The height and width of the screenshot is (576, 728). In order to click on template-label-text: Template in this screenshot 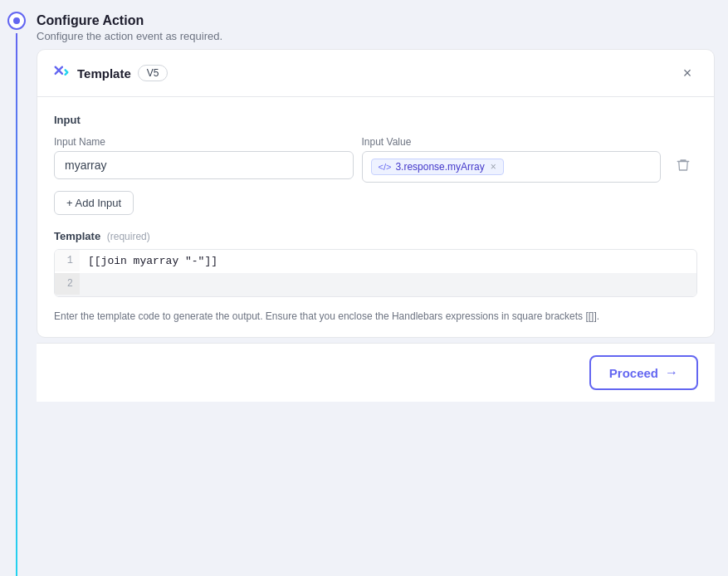, I will do `click(77, 236)`.